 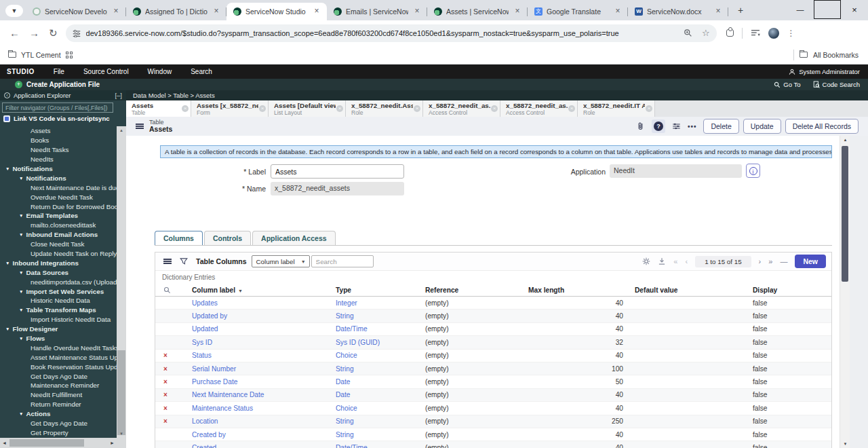 What do you see at coordinates (7, 95) in the screenshot?
I see `collapse-circle-icon: ‹` at bounding box center [7, 95].